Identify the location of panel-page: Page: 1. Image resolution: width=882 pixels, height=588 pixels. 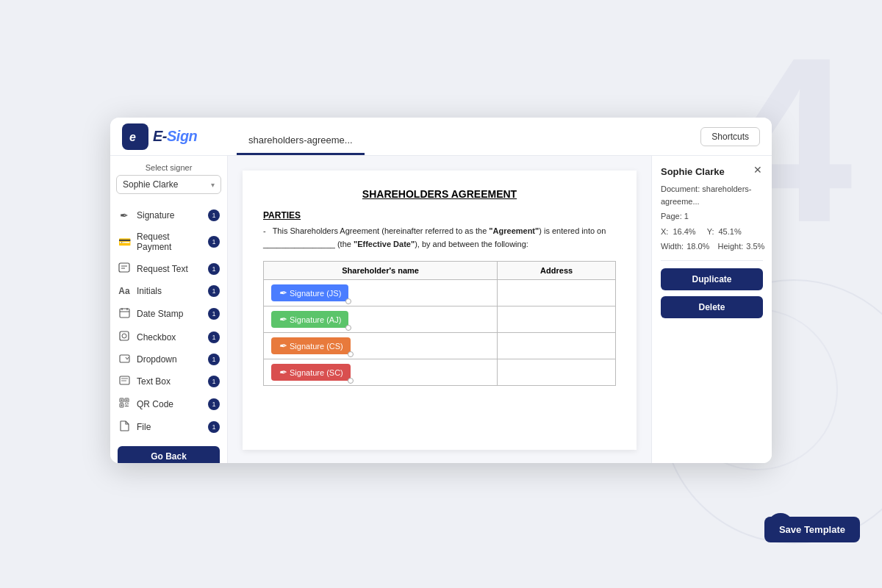
(711, 216).